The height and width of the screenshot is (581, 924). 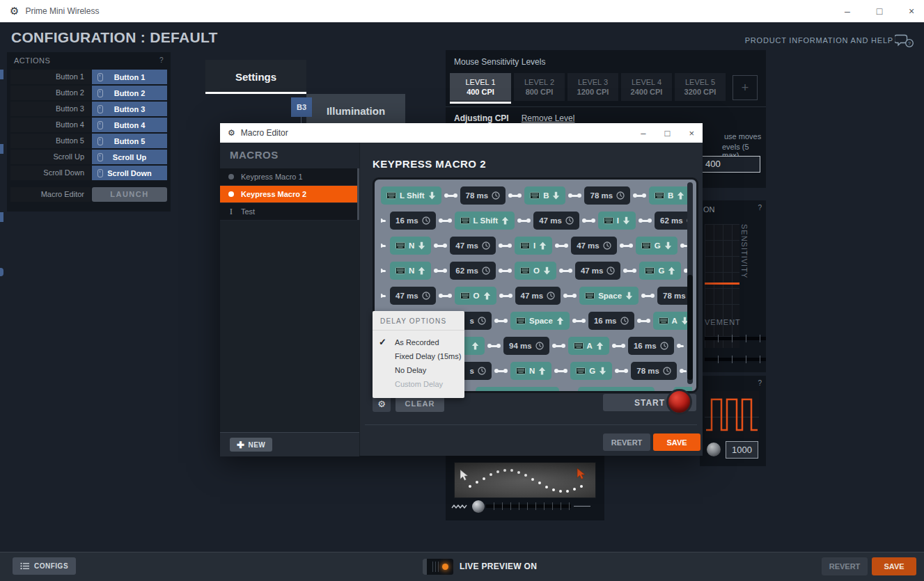 What do you see at coordinates (668, 134) in the screenshot?
I see `dialog-maximize-button: □` at bounding box center [668, 134].